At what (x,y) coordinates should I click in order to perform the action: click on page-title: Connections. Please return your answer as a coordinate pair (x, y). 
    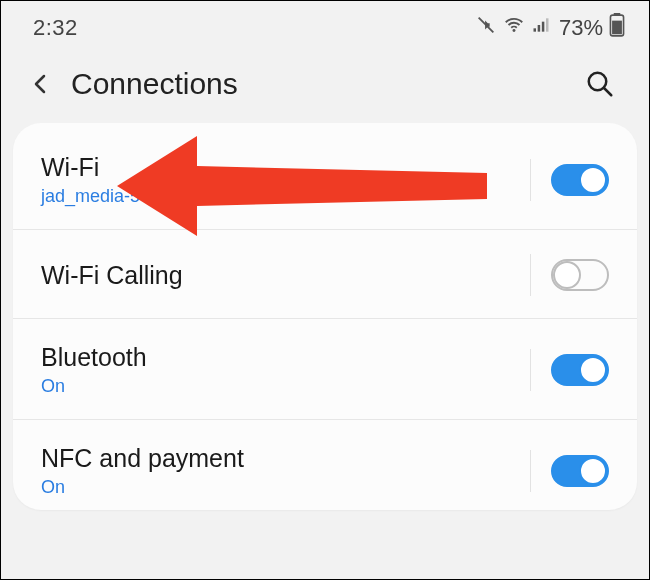
    Looking at the image, I should click on (154, 84).